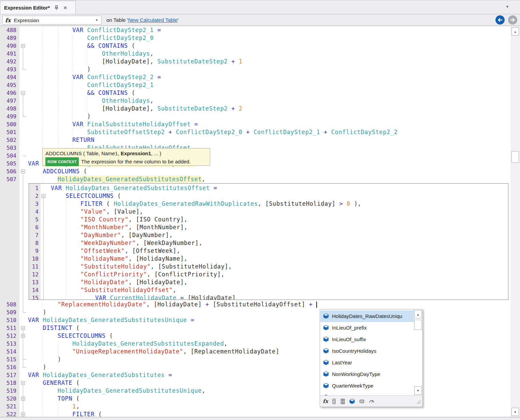  I want to click on code-line: 500 VAR FinalSubstituteHolidayOffset =, so click(255, 124).